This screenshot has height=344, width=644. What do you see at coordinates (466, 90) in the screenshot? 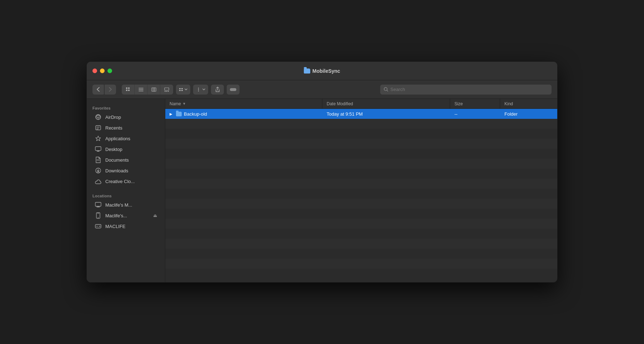
I see `search-bar` at bounding box center [466, 90].